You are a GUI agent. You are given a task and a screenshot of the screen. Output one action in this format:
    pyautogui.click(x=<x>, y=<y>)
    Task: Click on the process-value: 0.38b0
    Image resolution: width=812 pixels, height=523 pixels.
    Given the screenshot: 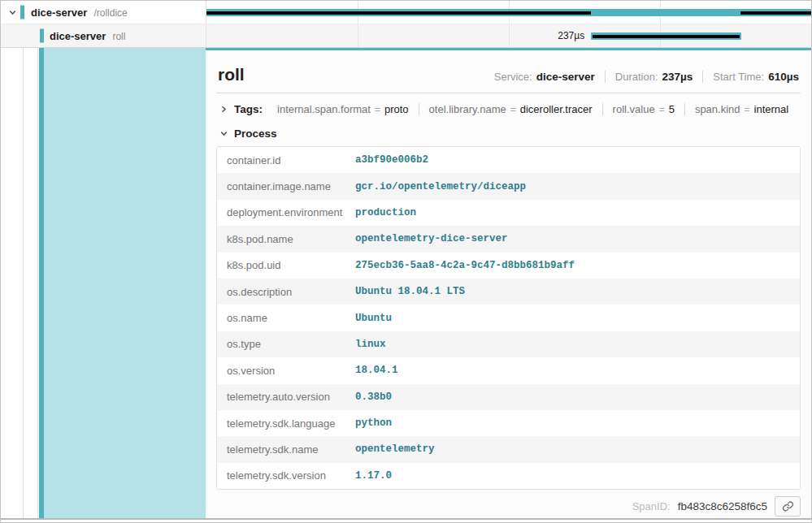 What is the action you would take?
    pyautogui.click(x=374, y=397)
    